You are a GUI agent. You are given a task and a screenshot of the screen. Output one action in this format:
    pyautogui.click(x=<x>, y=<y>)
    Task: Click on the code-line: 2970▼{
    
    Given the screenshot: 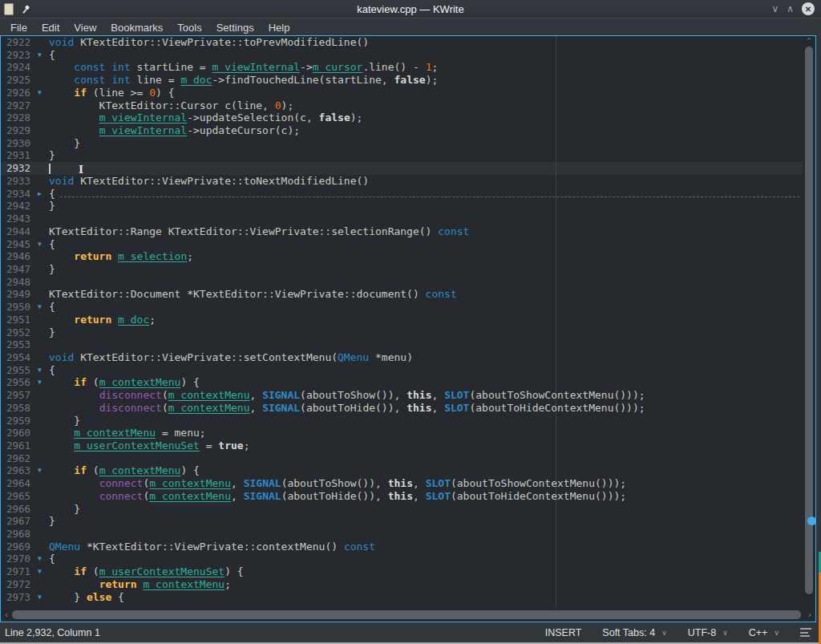 What is the action you would take?
    pyautogui.click(x=402, y=559)
    